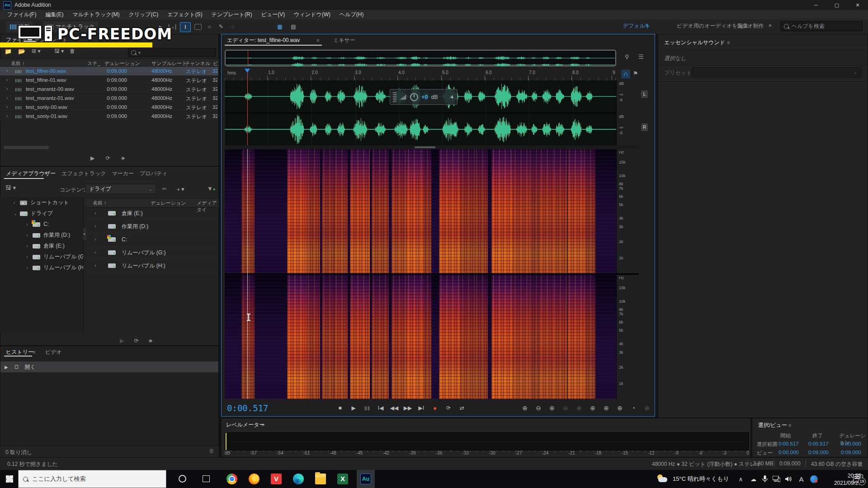 Image resolution: width=868 pixels, height=488 pixels. I want to click on menu-item: ビュー(V), so click(273, 14).